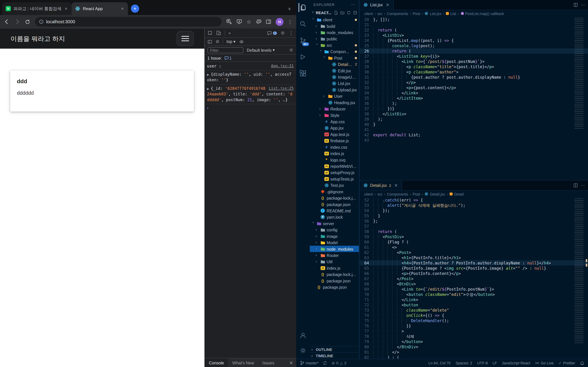 The image size is (588, 367). What do you see at coordinates (334, 274) in the screenshot?
I see `tree-item-package-lock-j: {}package-lock.j...` at bounding box center [334, 274].